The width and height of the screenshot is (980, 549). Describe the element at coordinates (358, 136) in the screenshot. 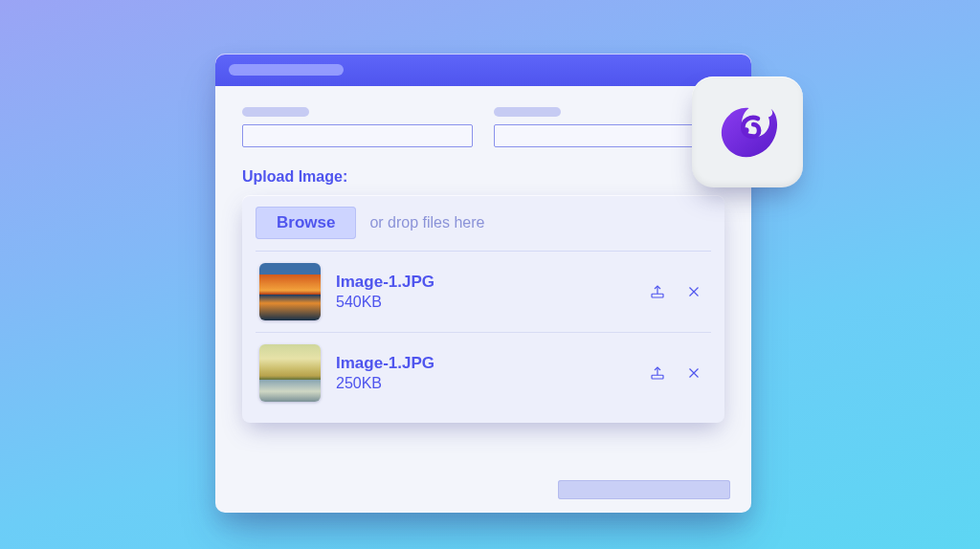

I see `field-1-input` at that location.